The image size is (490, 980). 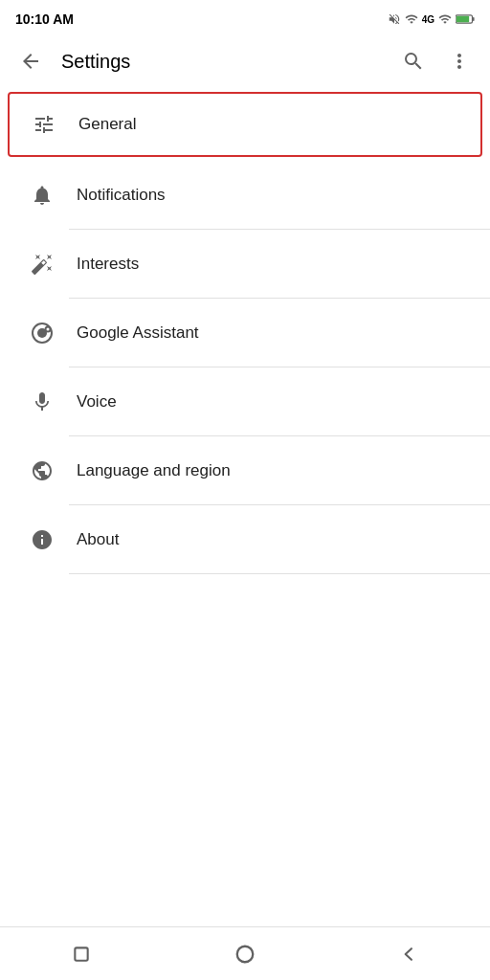 I want to click on google-assistant-label: Google Assistant, so click(x=138, y=333).